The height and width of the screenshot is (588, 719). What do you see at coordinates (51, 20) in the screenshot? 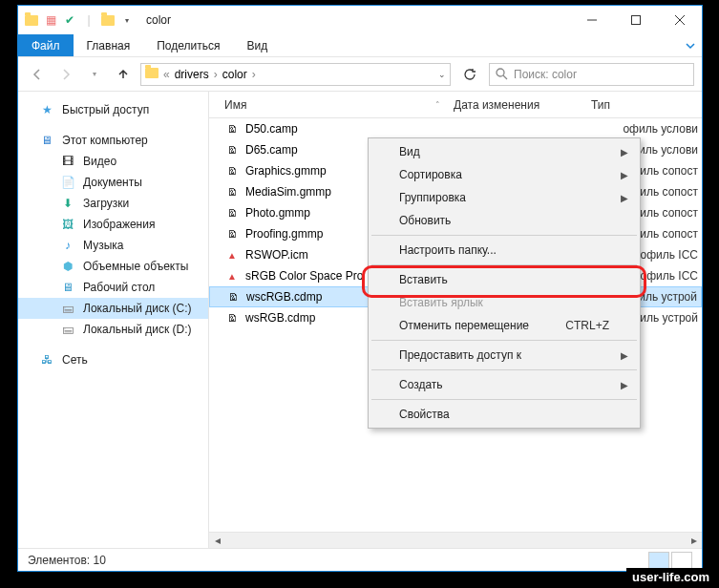
I see `qat-prop-icon: ▦` at bounding box center [51, 20].